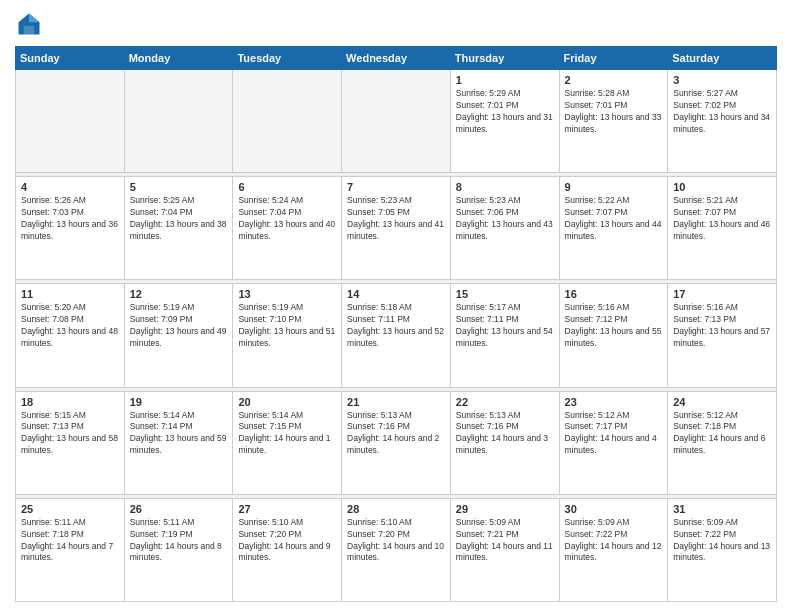 The image size is (792, 612). Describe the element at coordinates (287, 509) in the screenshot. I see `day-number: 27` at that location.